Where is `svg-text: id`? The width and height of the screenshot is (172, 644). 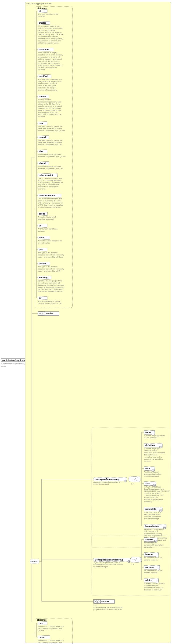
svg-text: id is located at coordinates (40, 11).